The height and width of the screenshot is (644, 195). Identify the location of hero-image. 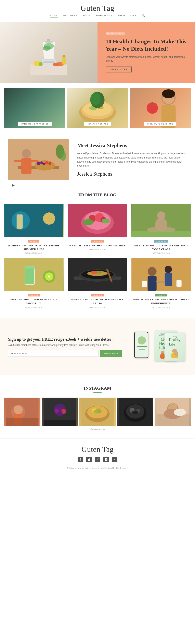
(49, 52).